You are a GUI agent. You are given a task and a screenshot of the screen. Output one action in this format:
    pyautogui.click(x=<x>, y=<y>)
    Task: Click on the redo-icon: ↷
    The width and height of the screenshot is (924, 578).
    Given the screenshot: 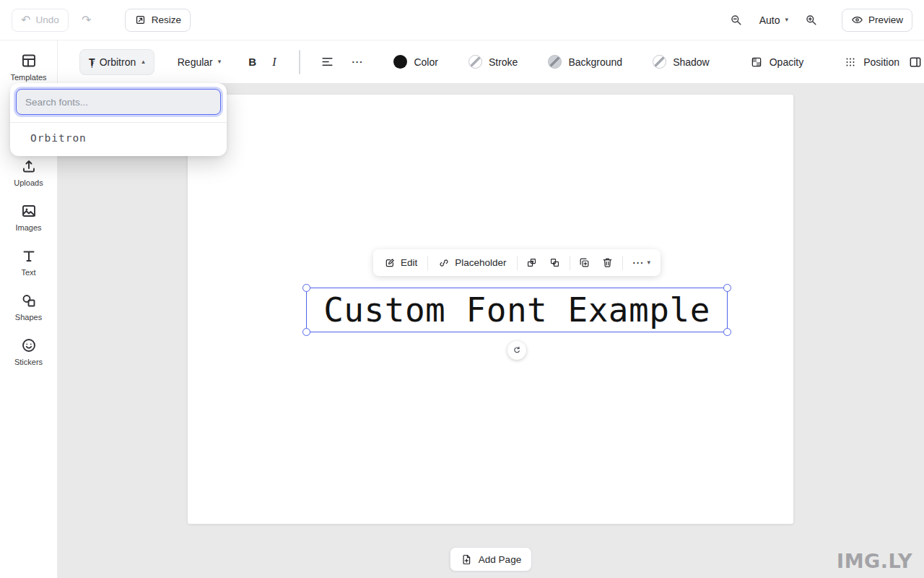 What is the action you would take?
    pyautogui.click(x=87, y=20)
    